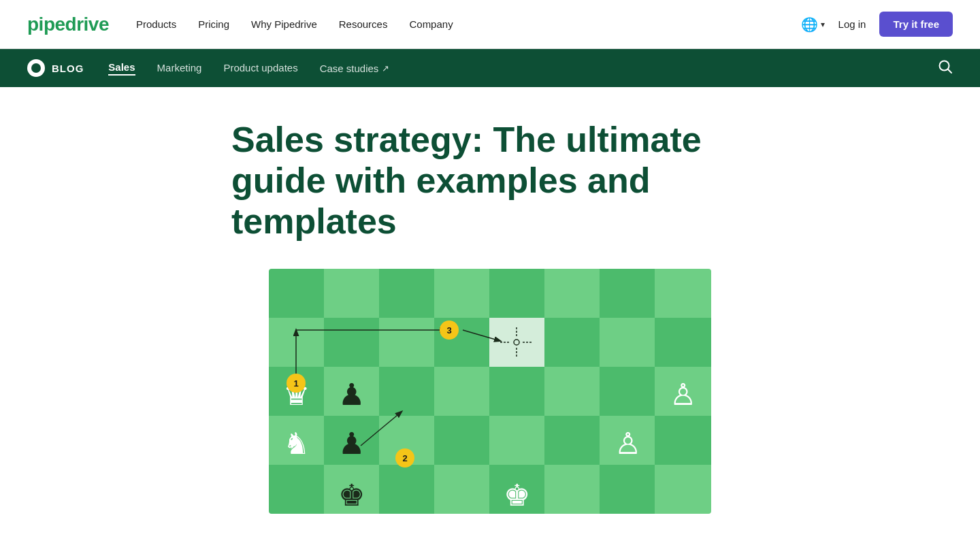  I want to click on blog-nav-case-studies: Case studies ↗, so click(355, 68).